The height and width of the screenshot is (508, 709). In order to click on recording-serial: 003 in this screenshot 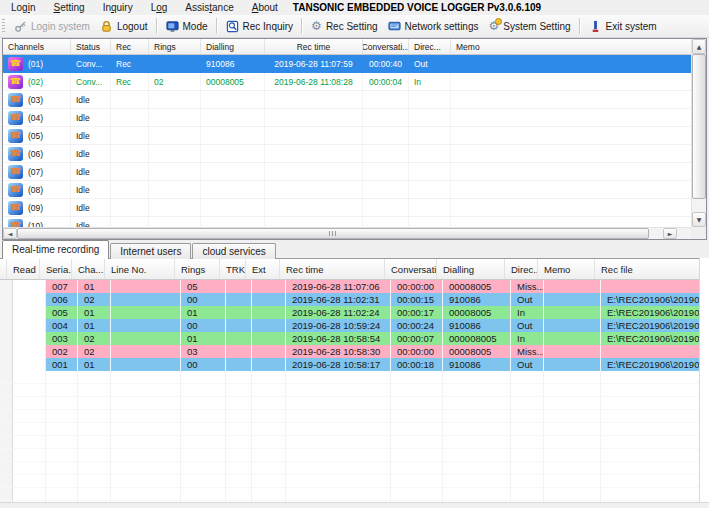, I will do `click(62, 338)`.